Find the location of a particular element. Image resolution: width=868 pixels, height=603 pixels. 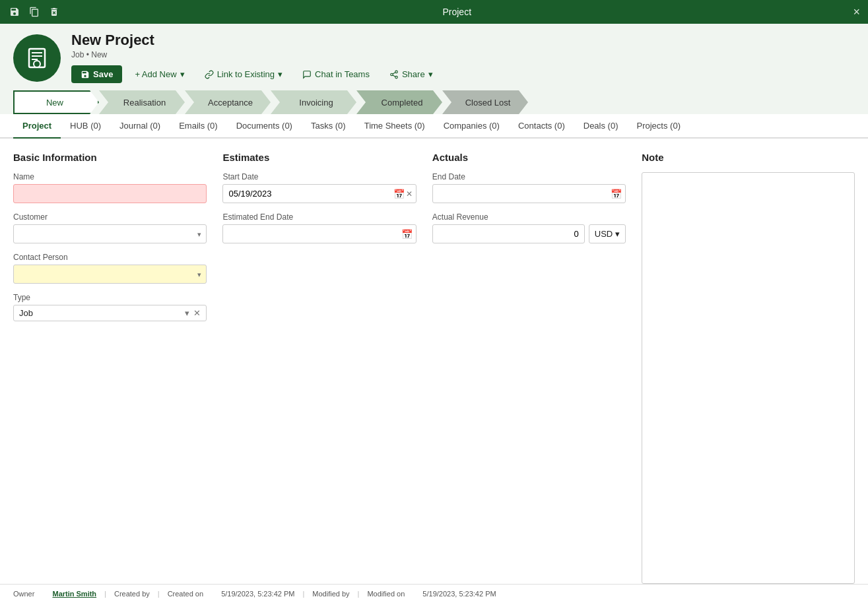

copy-icon is located at coordinates (34, 12).